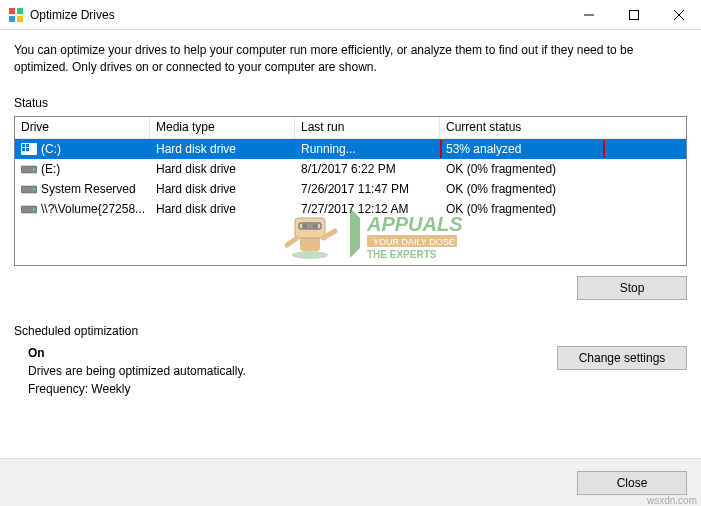  Describe the element at coordinates (29, 149) in the screenshot. I see `windows-drive-icon` at that location.